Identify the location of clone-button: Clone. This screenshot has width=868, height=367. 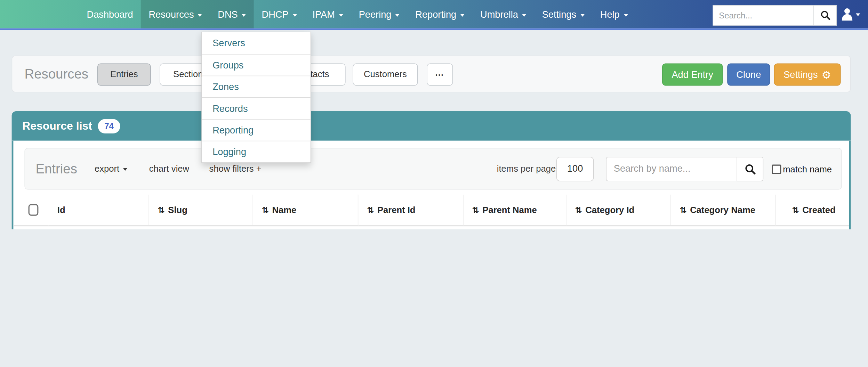
(748, 74).